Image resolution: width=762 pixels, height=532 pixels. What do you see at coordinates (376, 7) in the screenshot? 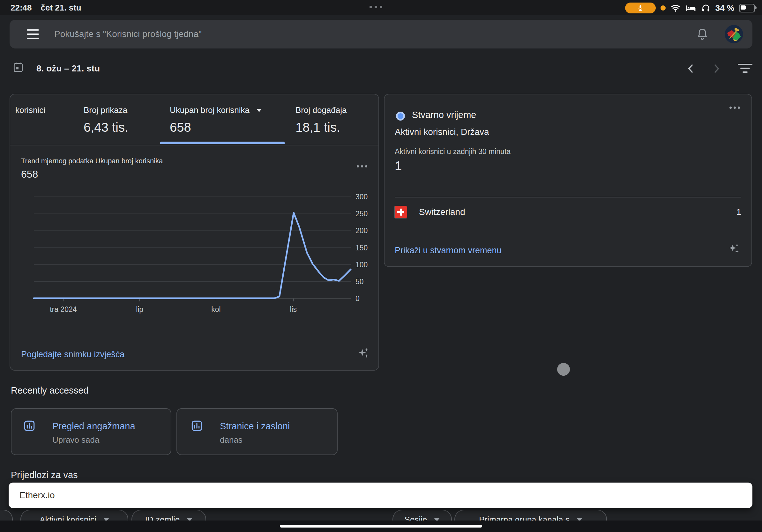
I see `multitasking-indicator-icon` at bounding box center [376, 7].